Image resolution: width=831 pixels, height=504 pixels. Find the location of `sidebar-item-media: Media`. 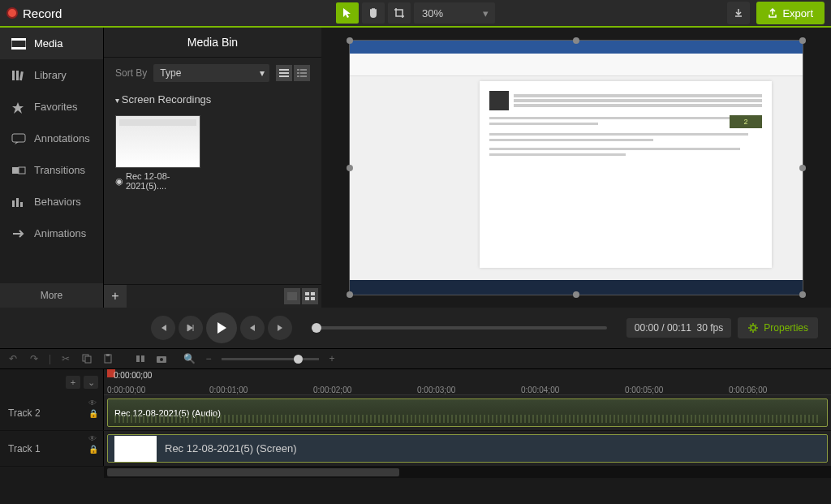

sidebar-item-media: Media is located at coordinates (52, 44).